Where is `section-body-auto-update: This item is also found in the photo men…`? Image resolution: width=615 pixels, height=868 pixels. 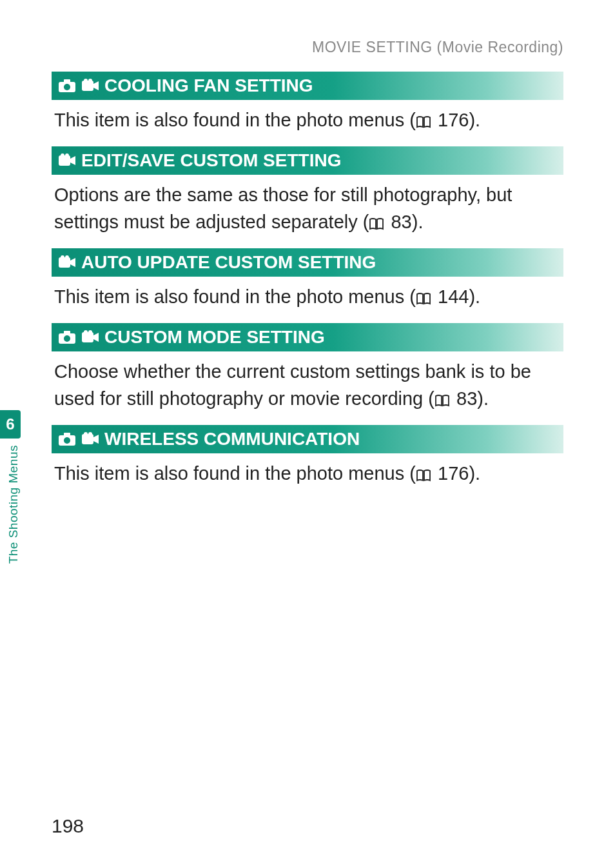 section-body-auto-update: This item is also found in the photo men… is located at coordinates (308, 294).